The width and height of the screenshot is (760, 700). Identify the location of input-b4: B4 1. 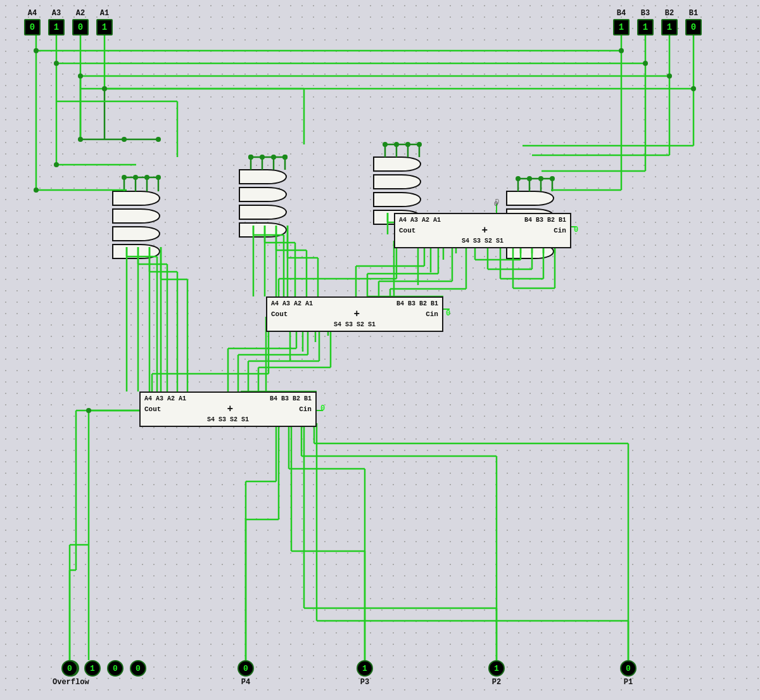
(621, 22).